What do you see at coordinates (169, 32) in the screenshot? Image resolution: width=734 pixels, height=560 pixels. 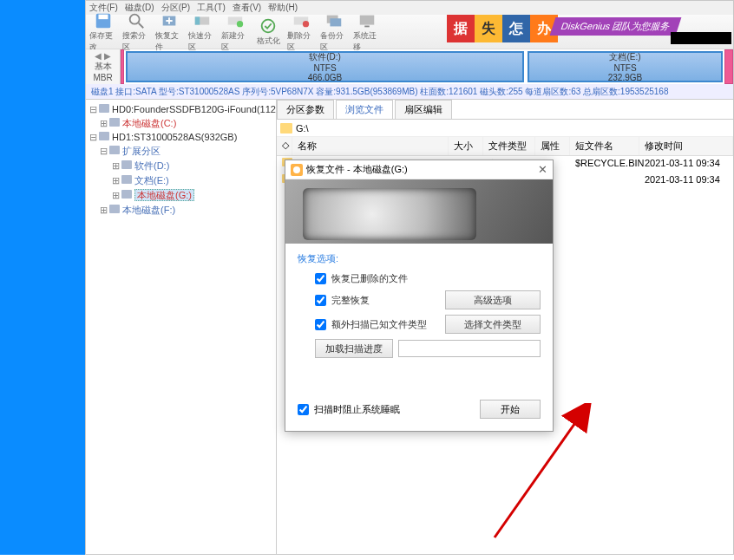 I see `tb-recover: 恢复文件` at bounding box center [169, 32].